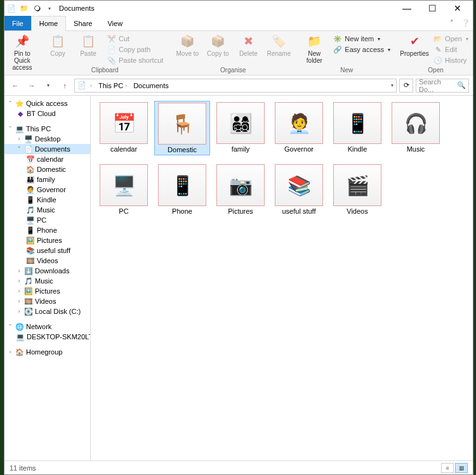 The width and height of the screenshot is (476, 475). I want to click on history-button: 🕓History, so click(451, 60).